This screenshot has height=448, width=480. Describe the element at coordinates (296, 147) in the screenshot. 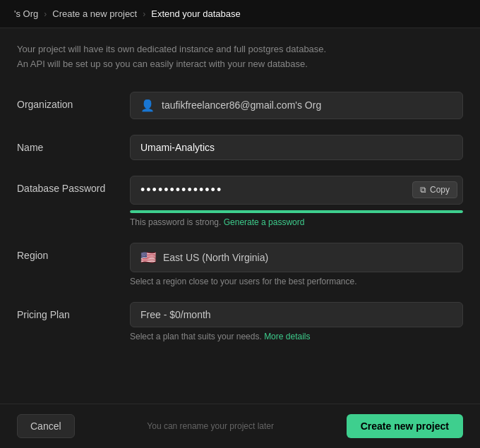

I see `name-control` at that location.